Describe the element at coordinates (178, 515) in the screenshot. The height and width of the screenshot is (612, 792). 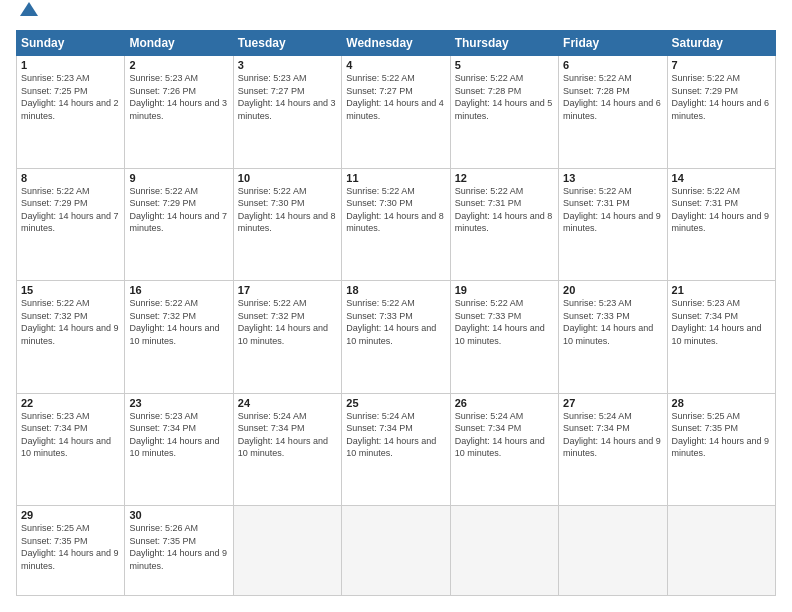
I see `day-number: 30` at that location.